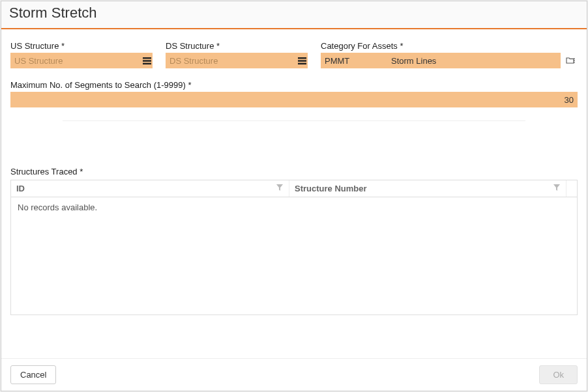 The image size is (588, 392). I want to click on column-header-id: ID, so click(150, 189).